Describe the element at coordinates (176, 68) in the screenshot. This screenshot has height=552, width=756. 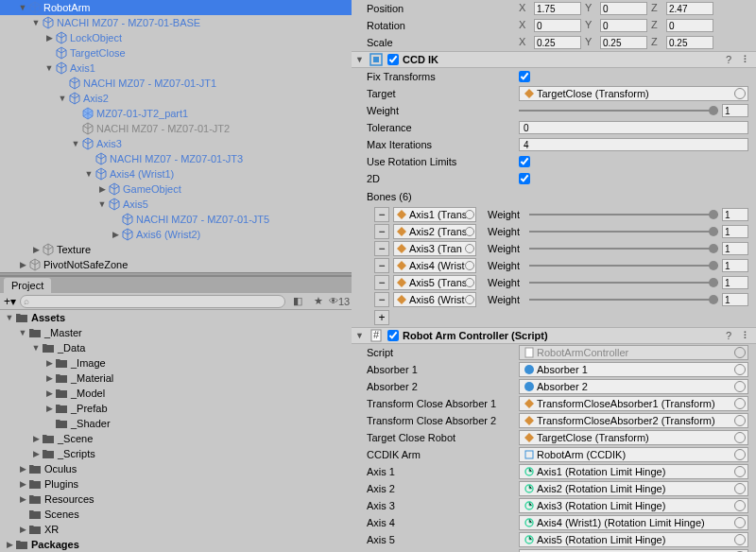
I see `hierarchy-item: ▼Axis1` at that location.